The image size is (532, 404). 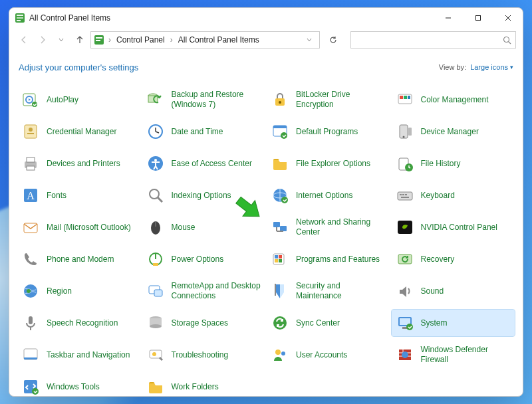 What do you see at coordinates (454, 291) in the screenshot?
I see `cp-item-sound: Sound` at bounding box center [454, 291].